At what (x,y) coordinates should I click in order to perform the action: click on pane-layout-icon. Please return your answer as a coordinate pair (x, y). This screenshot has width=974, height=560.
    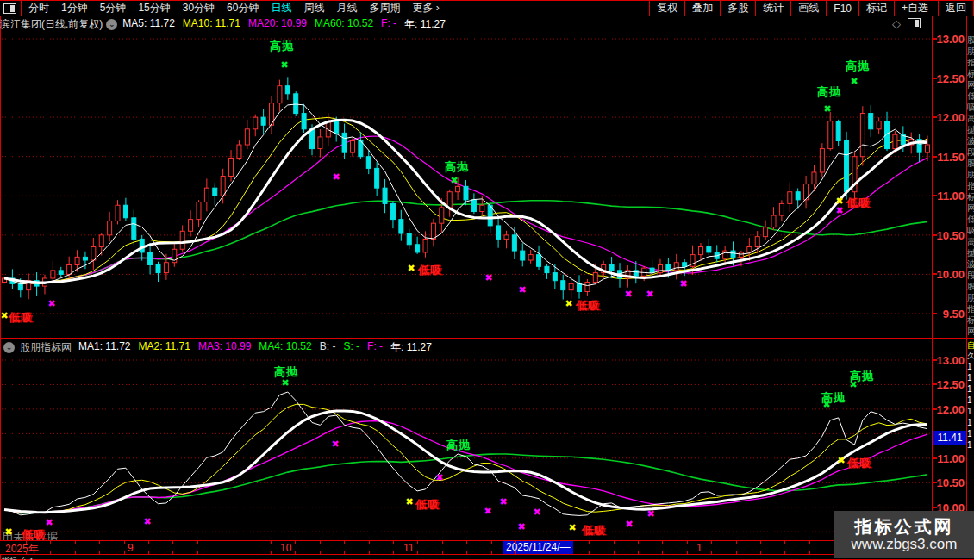
    Looking at the image, I should click on (914, 23).